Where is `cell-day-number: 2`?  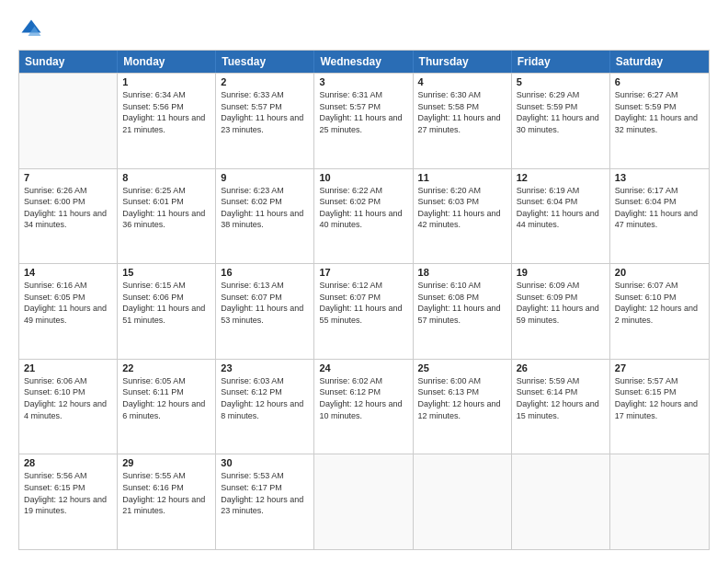
cell-day-number: 2 is located at coordinates (265, 82).